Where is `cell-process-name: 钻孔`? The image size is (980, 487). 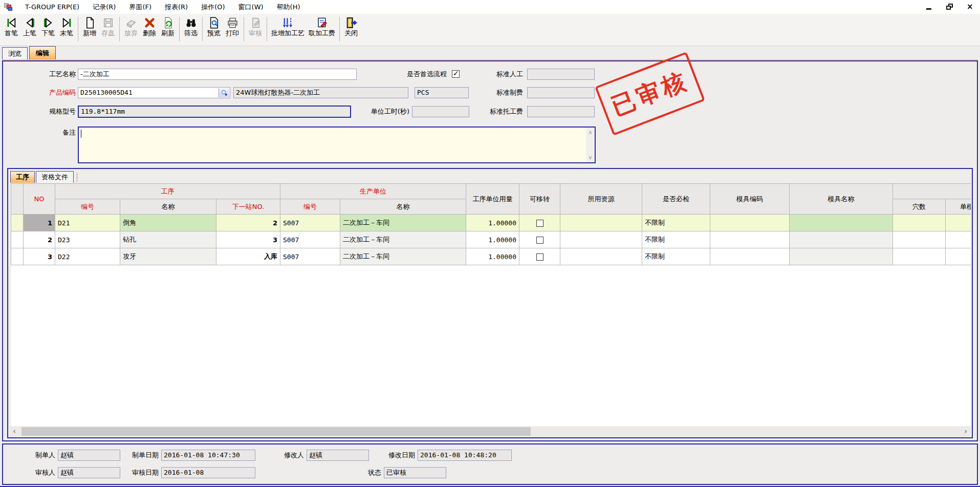 cell-process-name: 钻孔 is located at coordinates (168, 240).